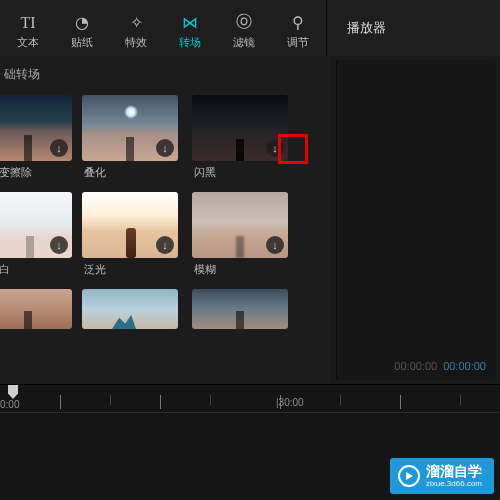  What do you see at coordinates (28, 42) in the screenshot?
I see `tab-label: 文本` at bounding box center [28, 42].